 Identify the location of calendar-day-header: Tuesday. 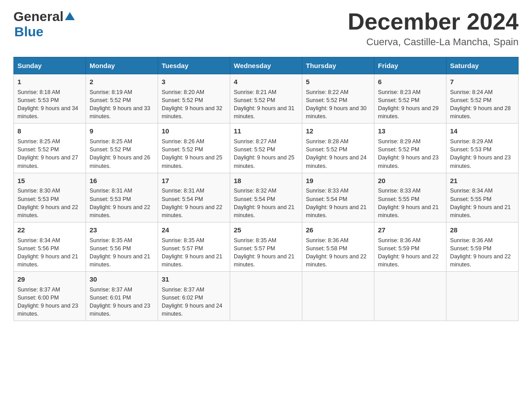
(194, 66).